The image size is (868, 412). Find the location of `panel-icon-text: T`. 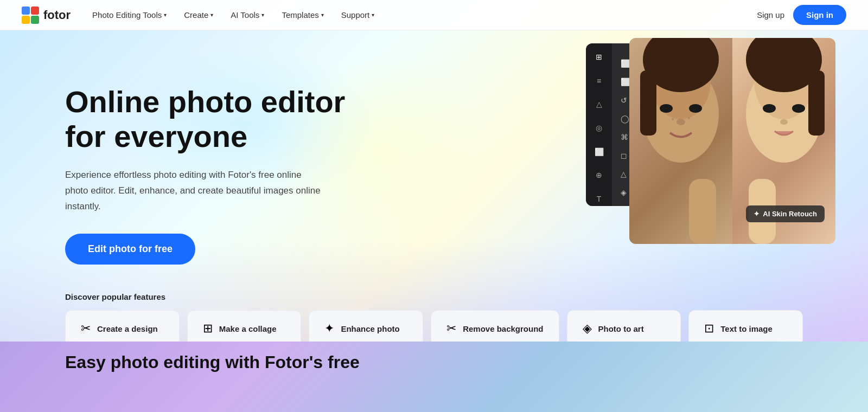

panel-icon-text: T is located at coordinates (599, 199).